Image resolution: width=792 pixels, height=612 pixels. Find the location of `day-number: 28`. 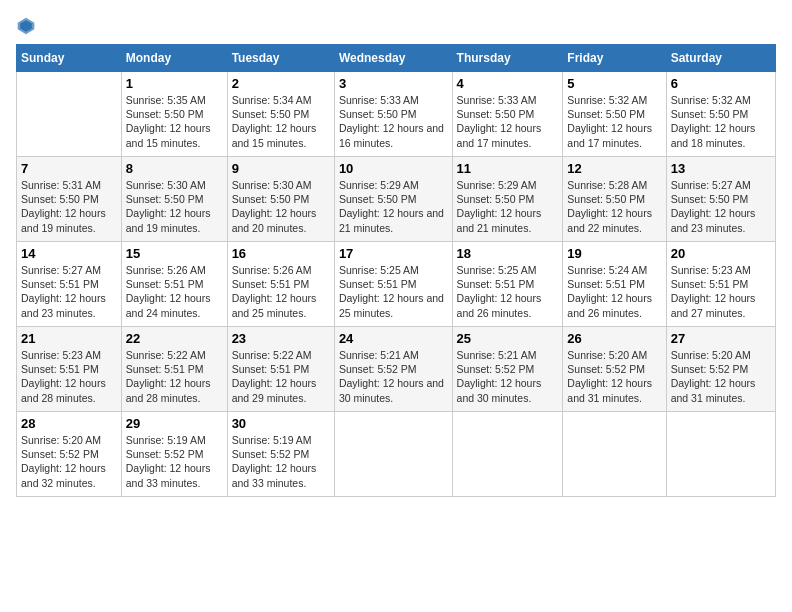

day-number: 28 is located at coordinates (69, 424).